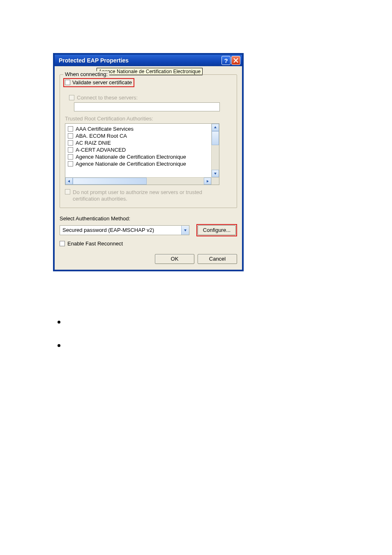 The width and height of the screenshot is (392, 555). I want to click on list-item: ABA. ECOM Root CA, so click(143, 136).